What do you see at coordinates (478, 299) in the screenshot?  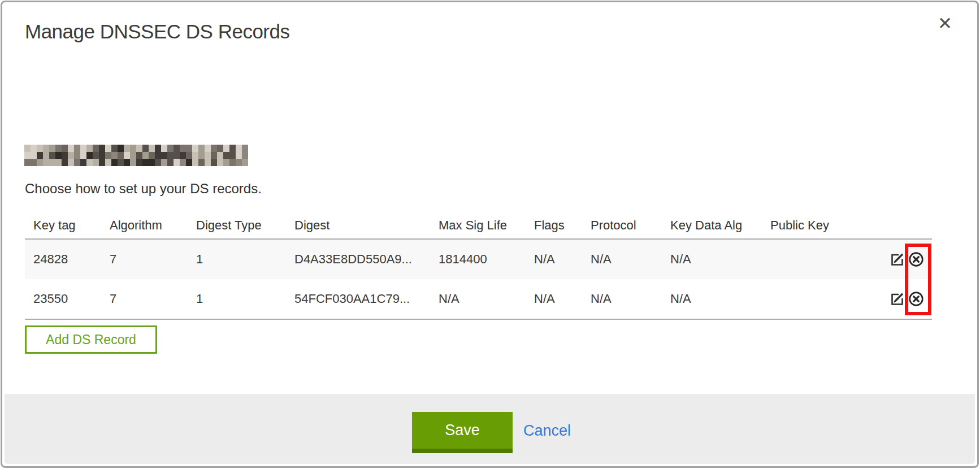 I see `table-row: 235507154FCF030AA1C79...N/AN/AN/AN/A` at bounding box center [478, 299].